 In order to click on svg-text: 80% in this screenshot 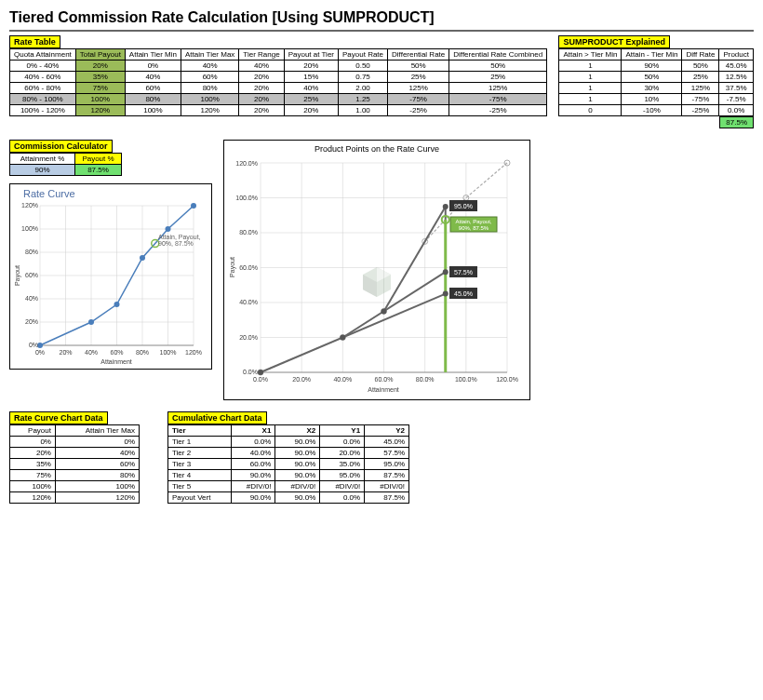, I will do `click(142, 352)`.